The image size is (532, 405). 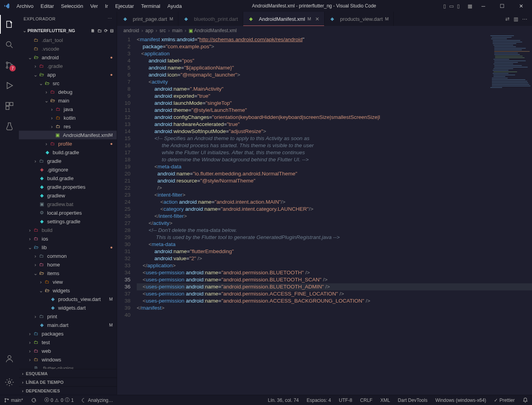 What do you see at coordinates (470, 6) in the screenshot?
I see `customize-layout-icon: ▦` at bounding box center [470, 6].